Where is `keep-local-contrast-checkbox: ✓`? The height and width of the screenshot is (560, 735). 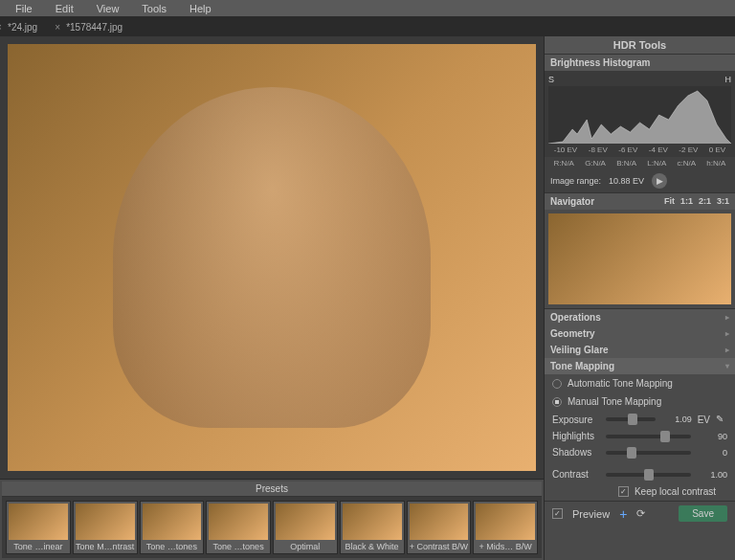 keep-local-contrast-checkbox: ✓ is located at coordinates (624, 492).